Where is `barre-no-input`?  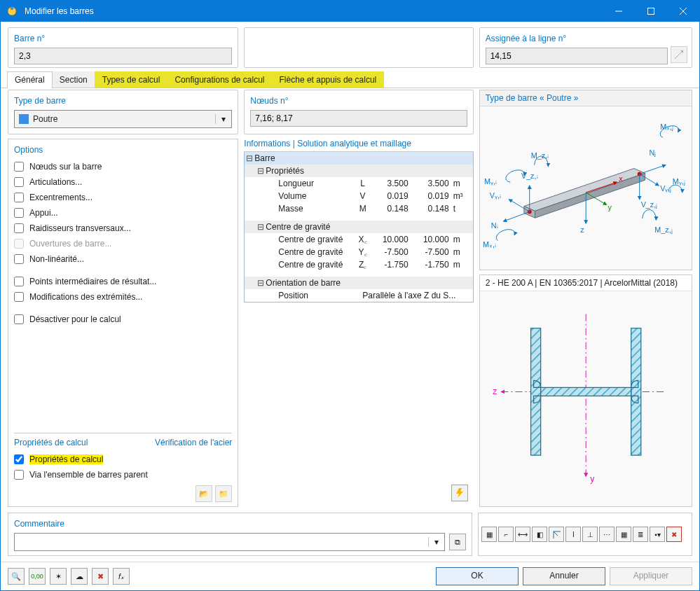
barre-no-input is located at coordinates (123, 56).